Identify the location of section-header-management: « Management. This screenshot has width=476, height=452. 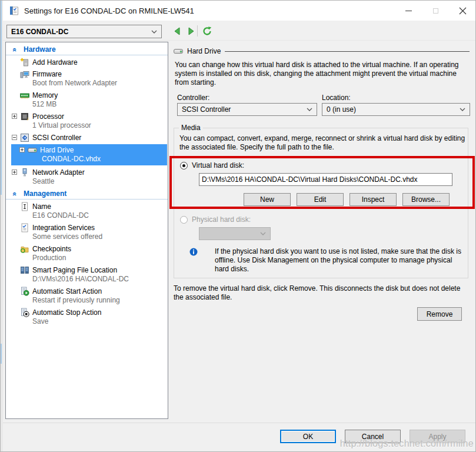
(87, 194).